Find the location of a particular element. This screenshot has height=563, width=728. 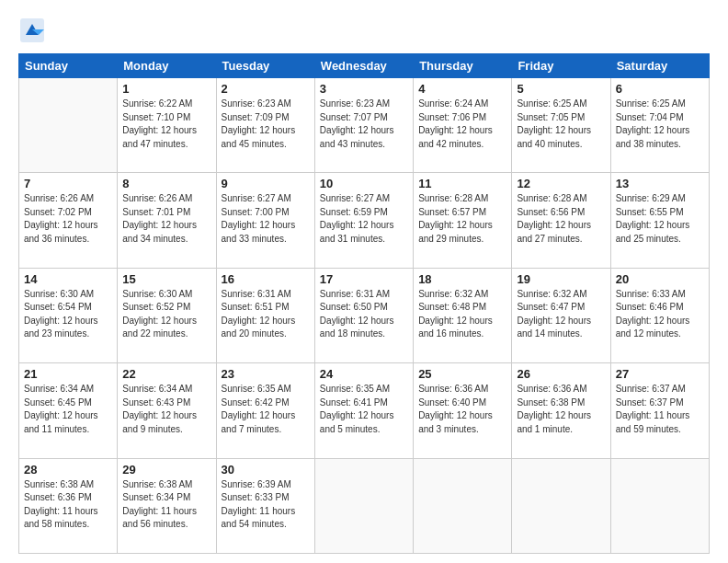

day-number: 5 is located at coordinates (561, 88).